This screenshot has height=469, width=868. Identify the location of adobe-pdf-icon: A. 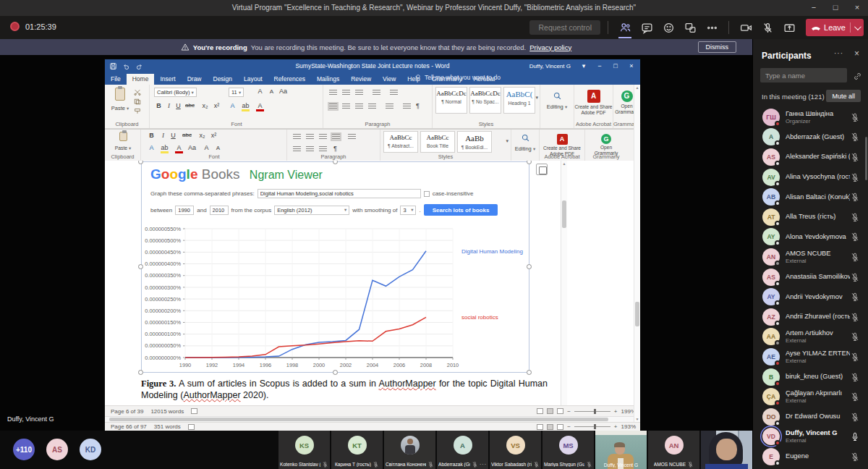
(594, 96).